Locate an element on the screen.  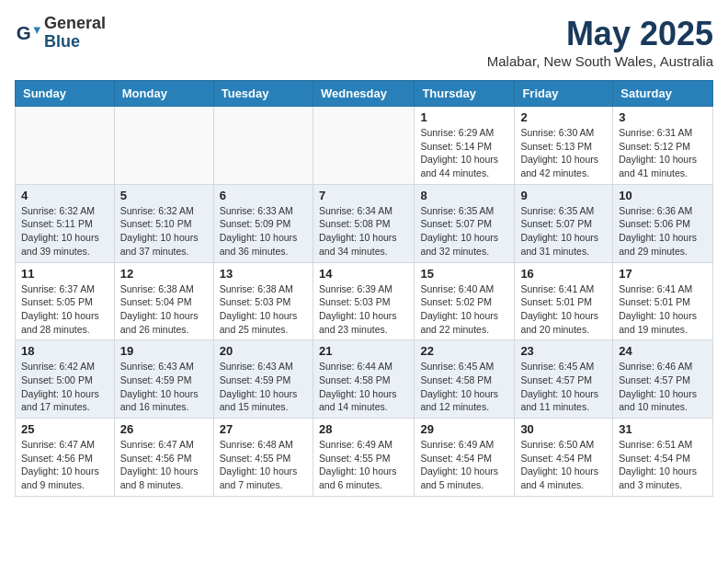
day-number: 16 is located at coordinates (563, 274).